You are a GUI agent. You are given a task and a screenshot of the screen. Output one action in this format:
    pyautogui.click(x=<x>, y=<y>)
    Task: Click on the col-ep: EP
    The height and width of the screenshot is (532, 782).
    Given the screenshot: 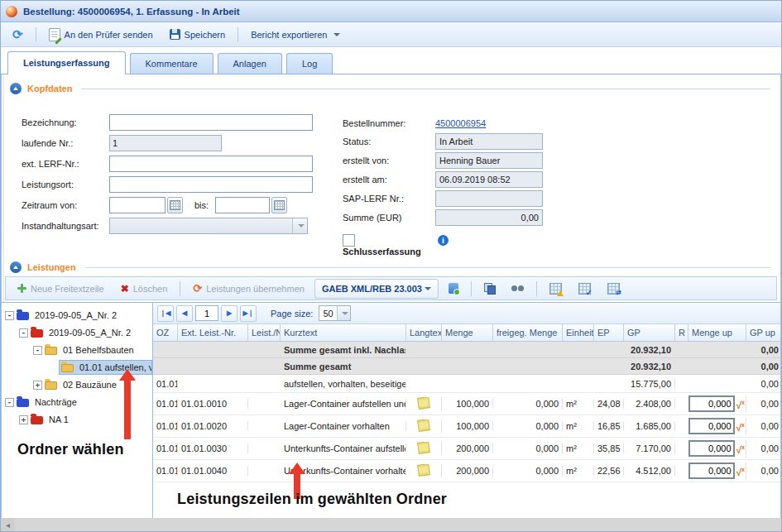 What is the action you would take?
    pyautogui.click(x=609, y=333)
    